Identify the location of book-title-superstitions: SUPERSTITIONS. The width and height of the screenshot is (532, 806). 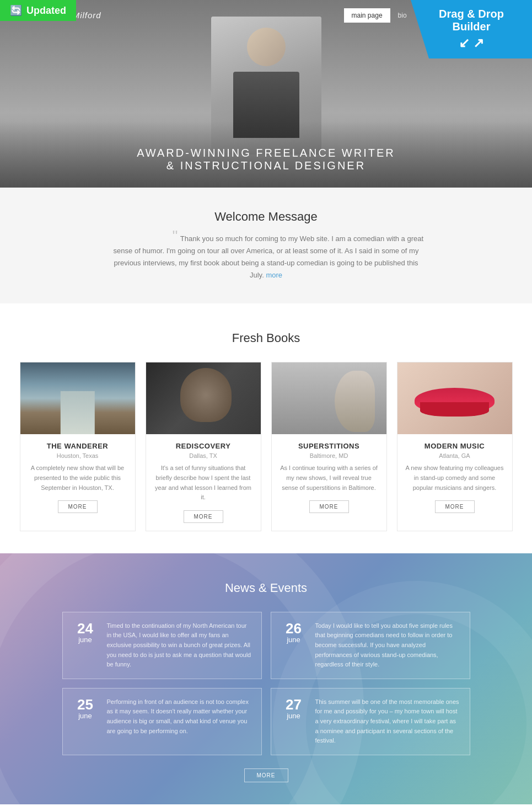
(329, 446).